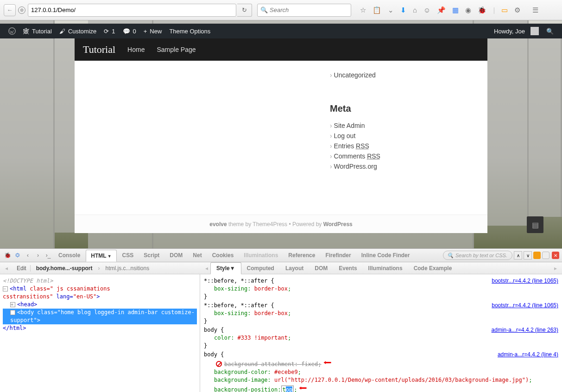 This screenshot has width=562, height=392. I want to click on inspect-icon: ⯐, so click(18, 255).